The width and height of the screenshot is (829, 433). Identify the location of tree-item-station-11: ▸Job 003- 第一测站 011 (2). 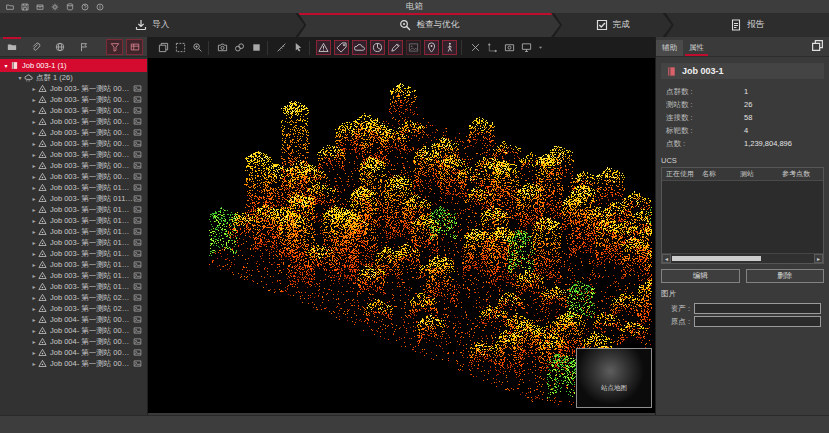
(74, 198).